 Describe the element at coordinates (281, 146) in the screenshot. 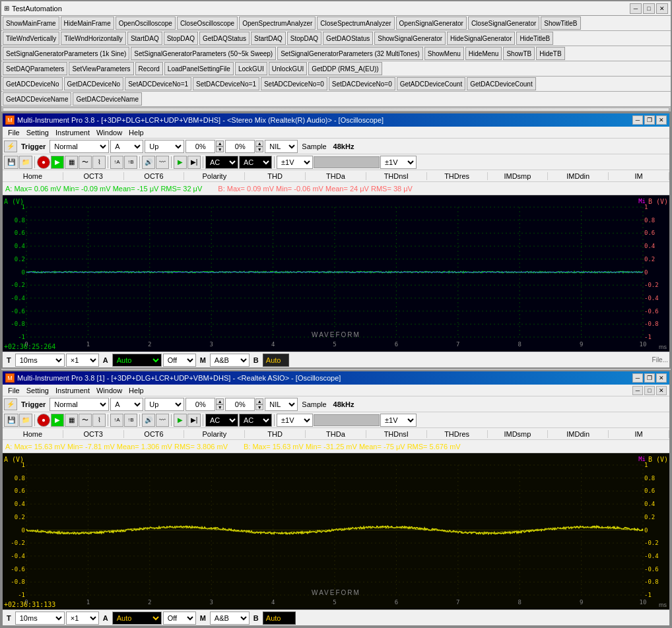

I see `osc1-nil-select: NIL` at that location.